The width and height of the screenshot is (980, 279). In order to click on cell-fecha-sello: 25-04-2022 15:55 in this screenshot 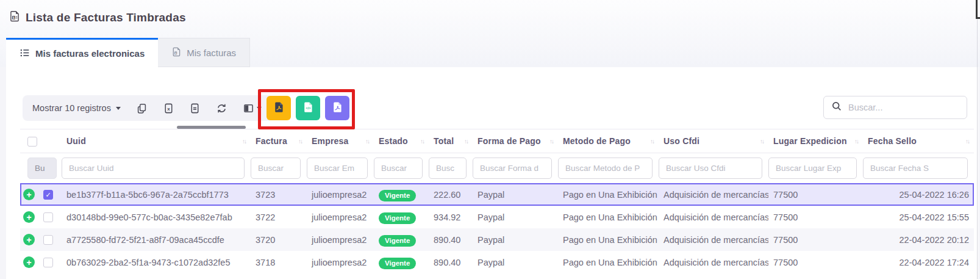, I will do `click(918, 217)`.